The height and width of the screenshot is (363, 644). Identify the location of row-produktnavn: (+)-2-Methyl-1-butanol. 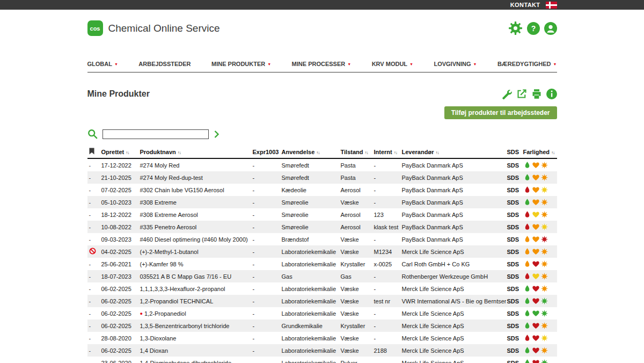
(195, 251).